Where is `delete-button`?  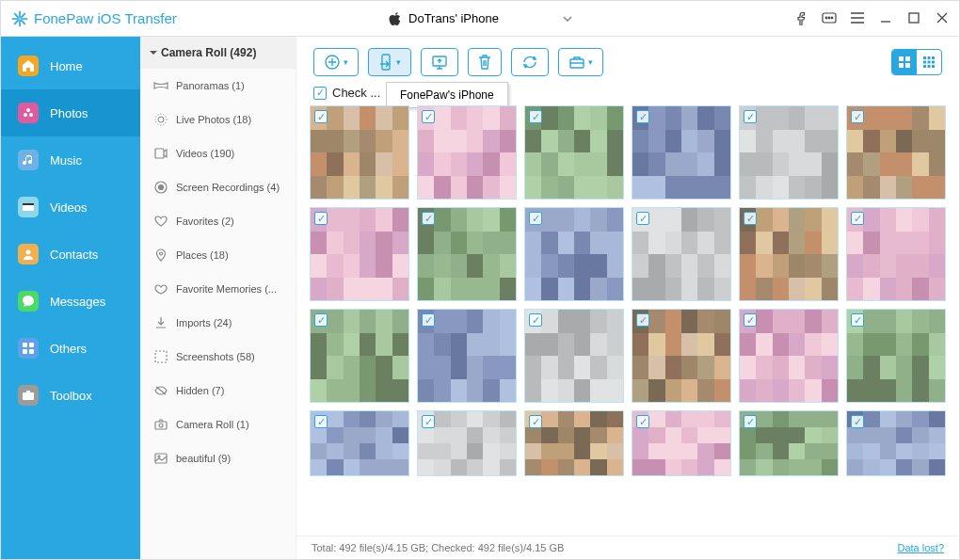 delete-button is located at coordinates (485, 62).